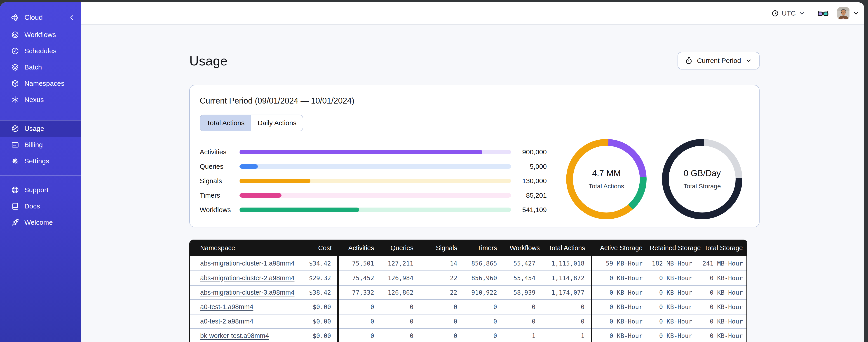 This screenshot has width=868, height=342. I want to click on sidebar-item-nexus: Nexus, so click(40, 100).